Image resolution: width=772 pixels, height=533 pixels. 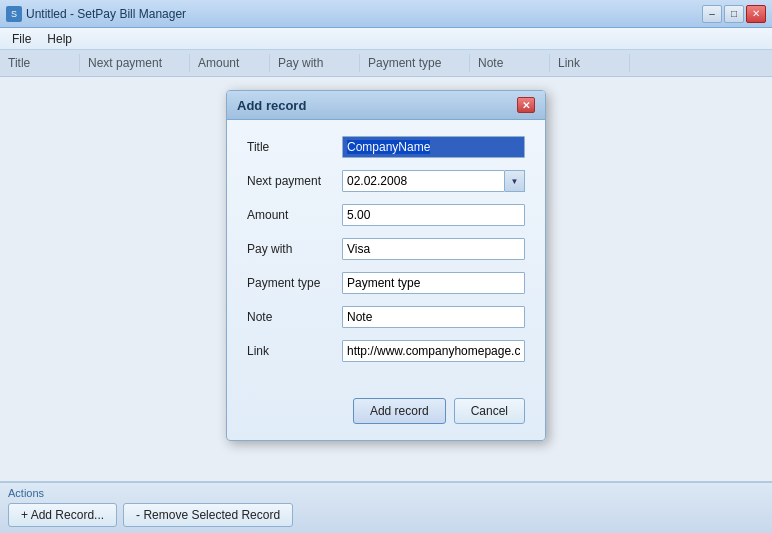 I want to click on menu-file: File, so click(x=22, y=39).